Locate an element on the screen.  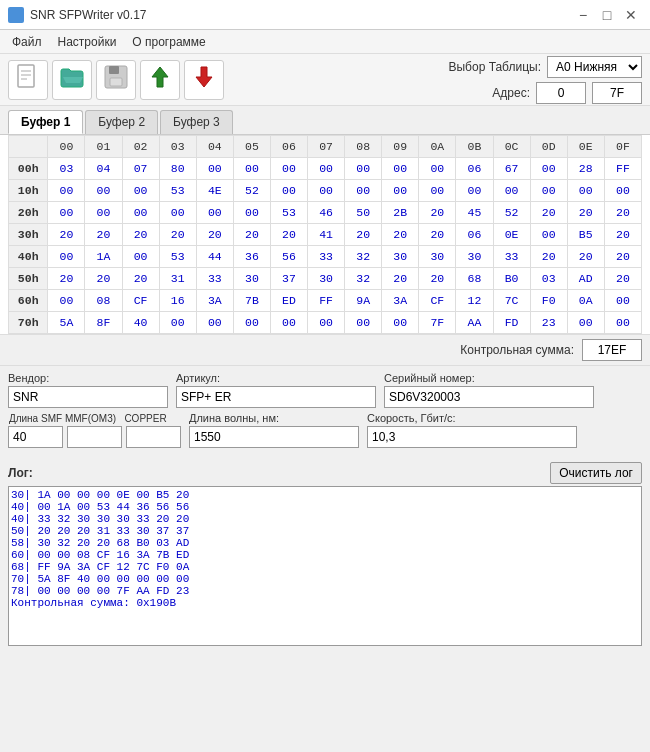
hex-cell-2-14: 20 is located at coordinates (586, 213).